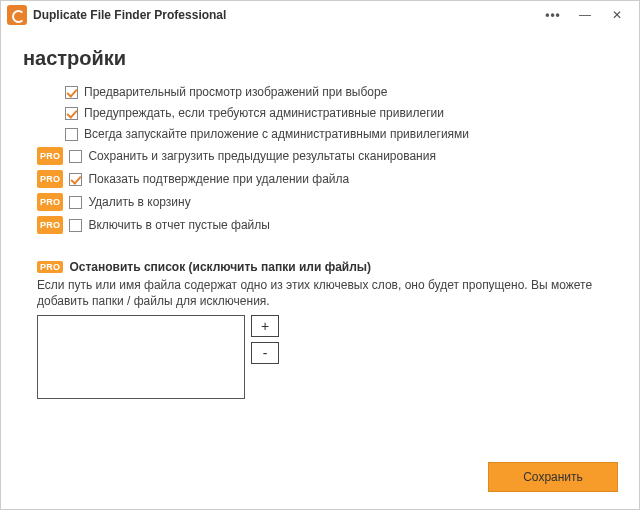 This screenshot has width=640, height=510. What do you see at coordinates (585, 15) in the screenshot?
I see `window-controls: ••• — ✕` at bounding box center [585, 15].